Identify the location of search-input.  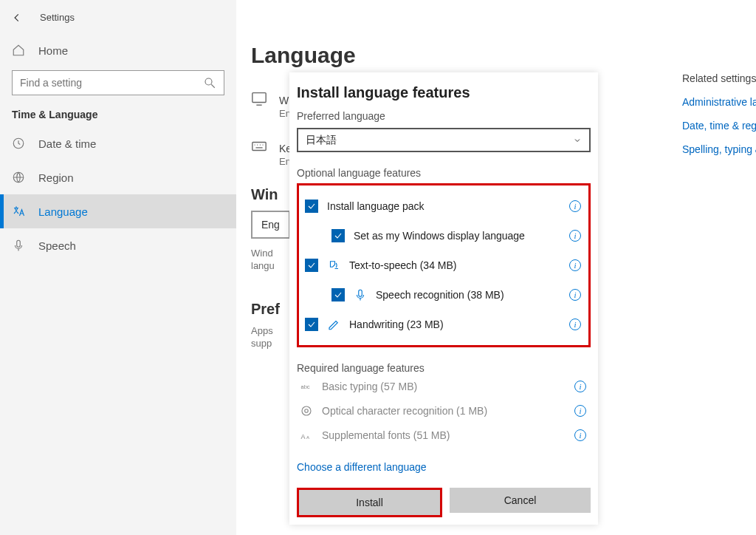
(109, 83).